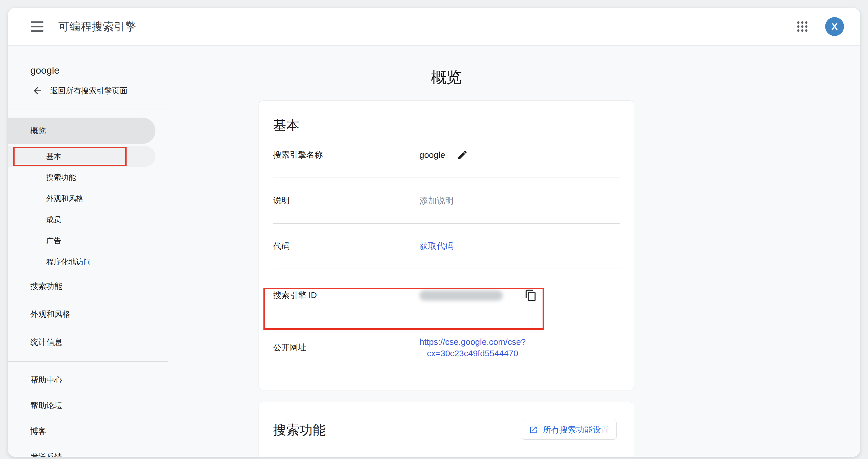 This screenshot has width=868, height=459. I want to click on sidebar-item-members: 成员, so click(82, 220).